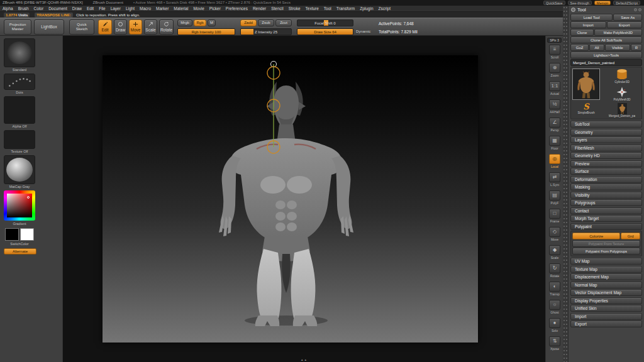  Describe the element at coordinates (606, 124) in the screenshot. I see `tool-section-header: SubTool` at that location.